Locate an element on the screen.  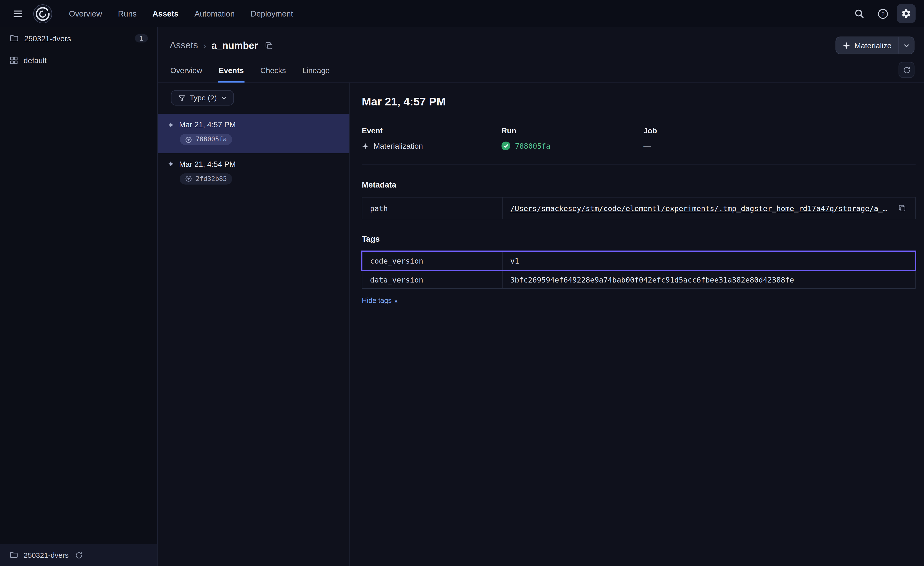
event-timestamp: Mar 21, 4:54 PM is located at coordinates (208, 164).